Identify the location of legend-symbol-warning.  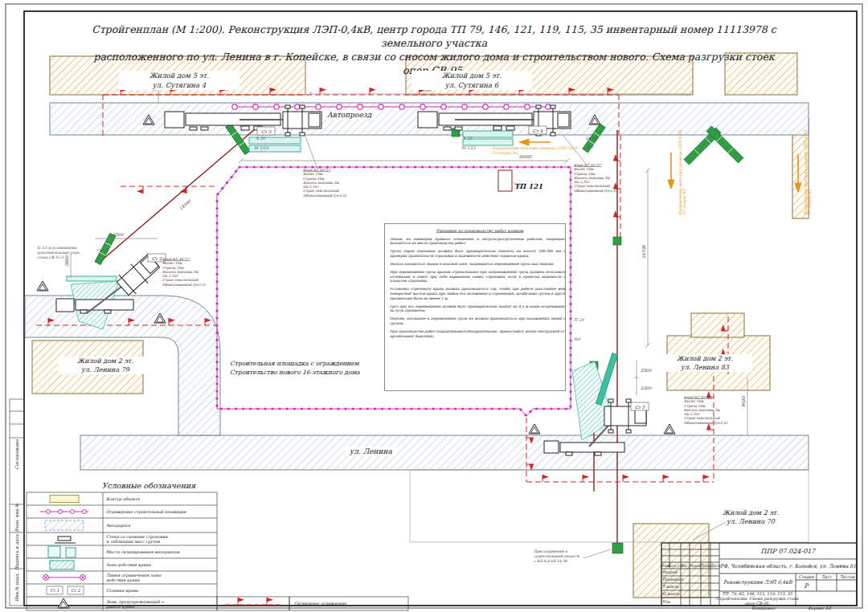
(63, 603).